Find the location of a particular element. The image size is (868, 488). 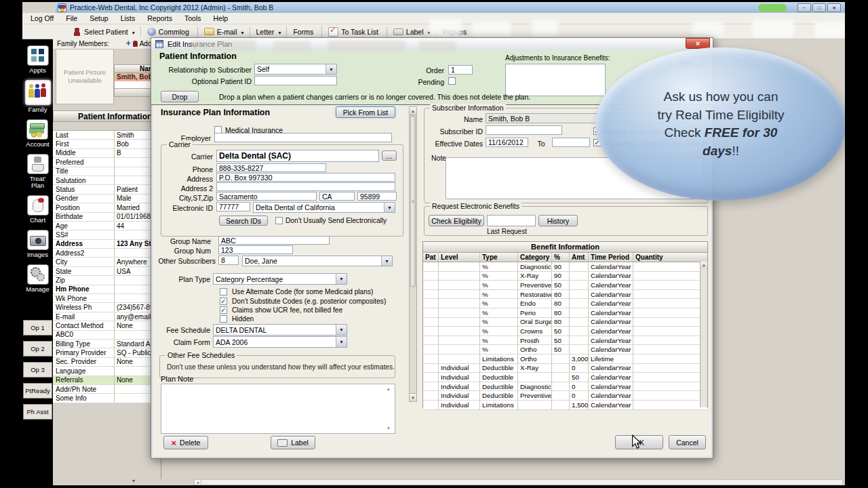

patient-info-row: Contact Method None is located at coordinates (107, 325).